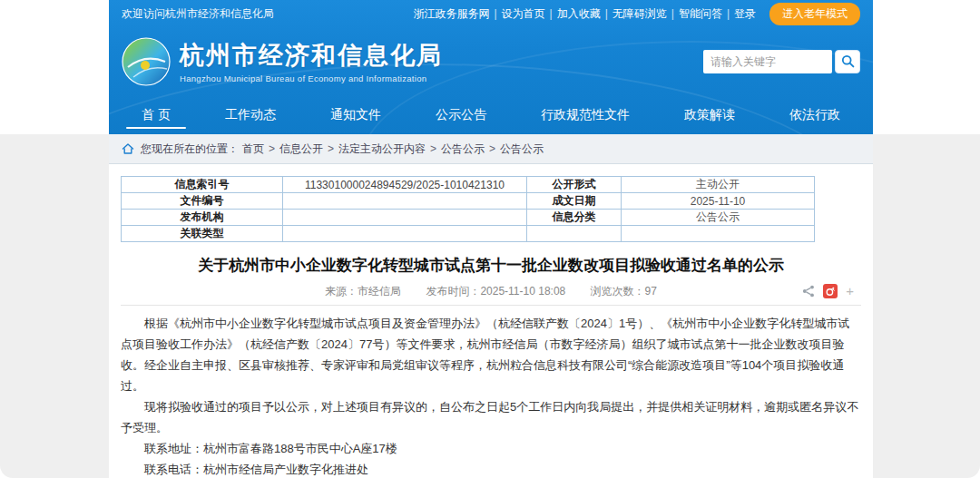 The image size is (980, 478). What do you see at coordinates (382, 149) in the screenshot?
I see `breadcrumb-statutory-content: 法定主动公开内容` at bounding box center [382, 149].